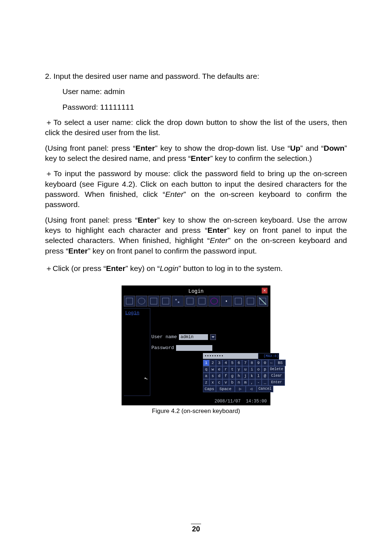  Describe the element at coordinates (271, 363) in the screenshot. I see `osk-key: ←` at that location.